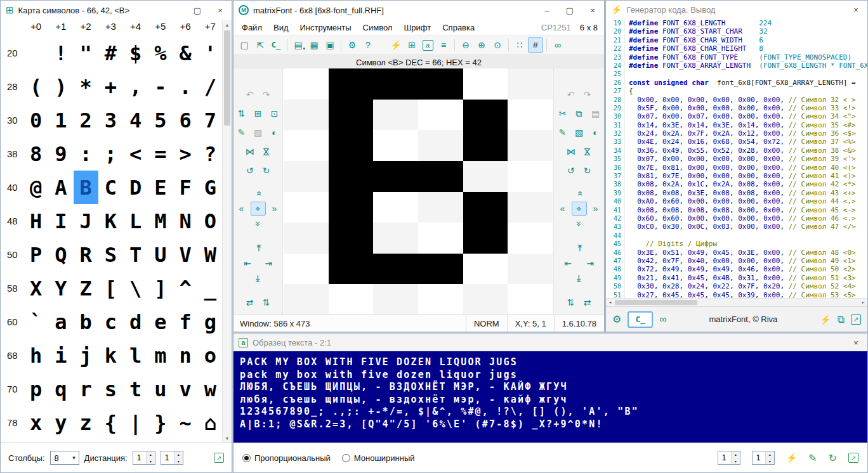 The height and width of the screenshot is (473, 868). What do you see at coordinates (110, 120) in the screenshot?
I see `char-cell: 3` at bounding box center [110, 120].